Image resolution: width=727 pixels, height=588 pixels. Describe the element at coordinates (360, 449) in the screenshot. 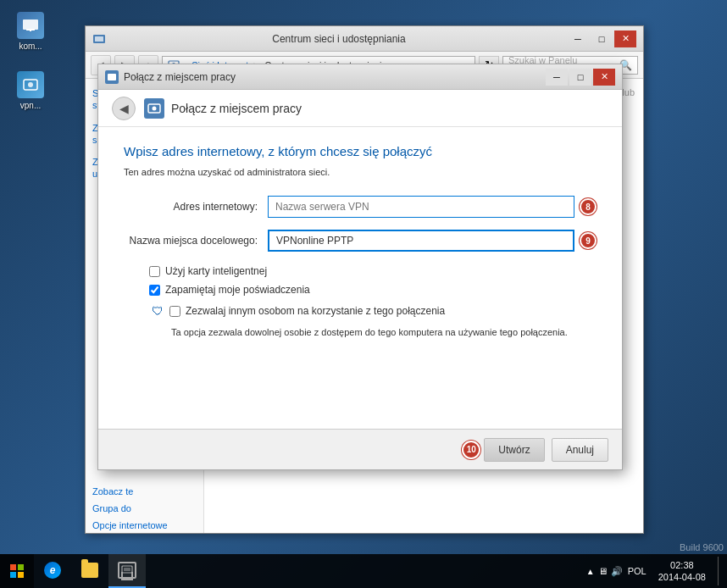

I see `dialog-footer: 10 Utwórz Anuluj` at that location.